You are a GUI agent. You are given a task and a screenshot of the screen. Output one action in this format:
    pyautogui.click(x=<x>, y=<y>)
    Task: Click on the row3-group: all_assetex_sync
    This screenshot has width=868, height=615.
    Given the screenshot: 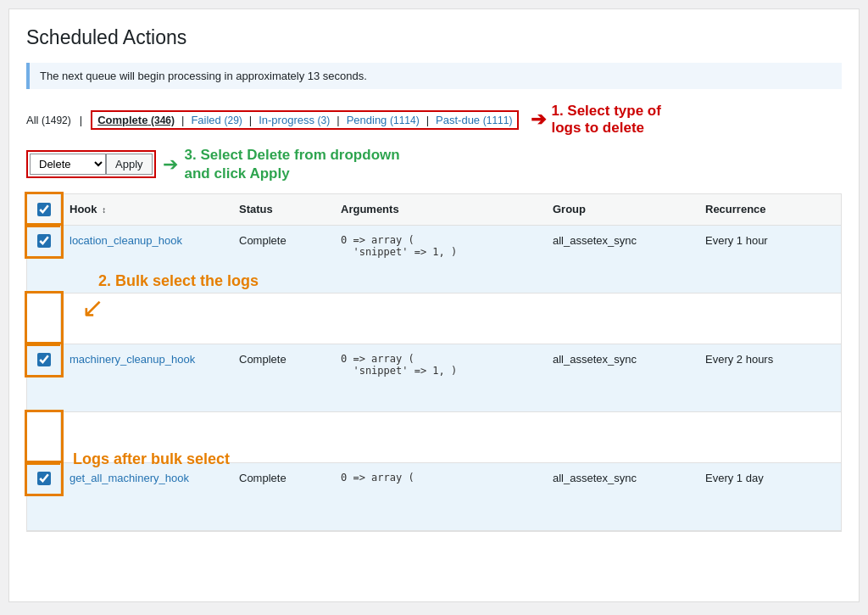 What is the action you would take?
    pyautogui.click(x=620, y=478)
    